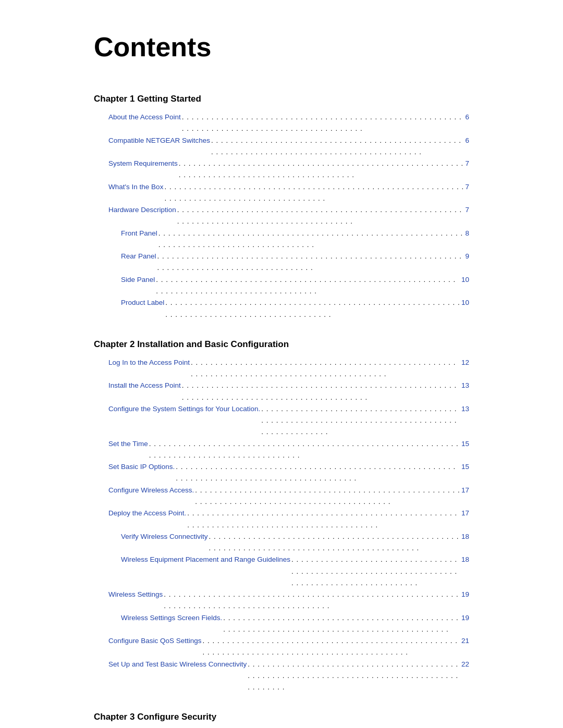 The image size is (563, 728). Describe the element at coordinates (155, 641) in the screenshot. I see `toc-entry-label: Configure Basic QoS Settings` at that location.